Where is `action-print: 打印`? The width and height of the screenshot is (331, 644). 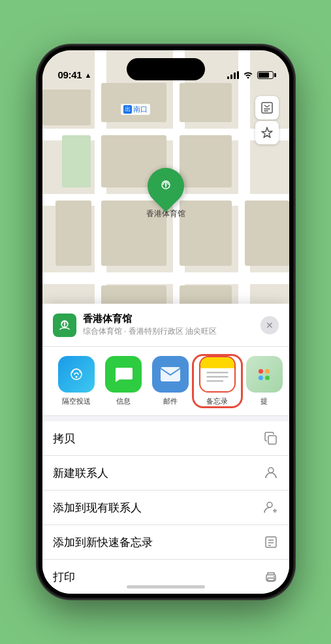
action-print: 打印 is located at coordinates (166, 577).